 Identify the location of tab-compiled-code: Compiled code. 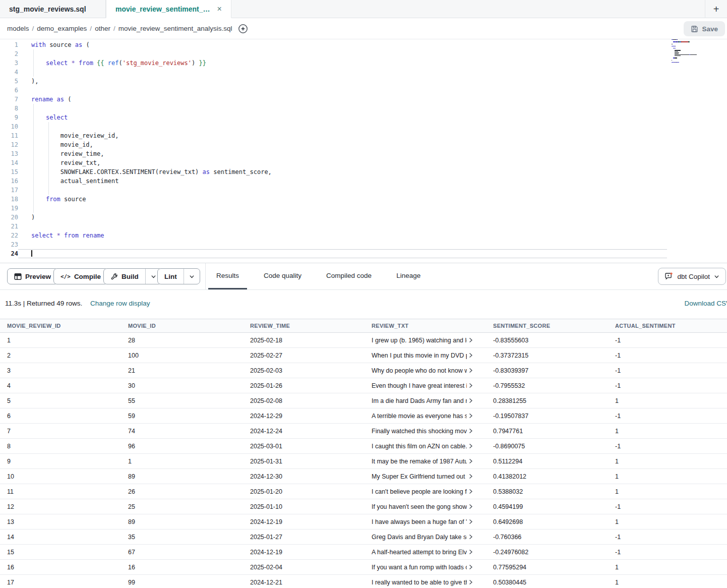
(349, 276).